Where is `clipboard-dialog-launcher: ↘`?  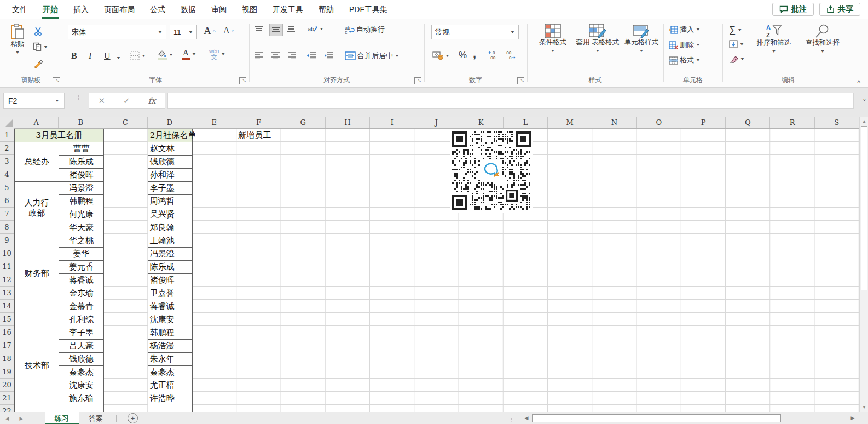 clipboard-dialog-launcher: ↘ is located at coordinates (56, 81).